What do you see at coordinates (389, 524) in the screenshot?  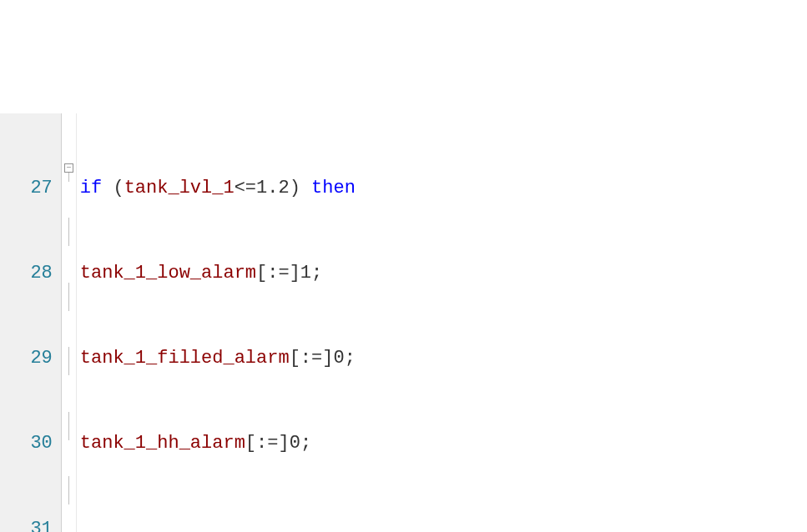 I see `code-line` at bounding box center [389, 524].